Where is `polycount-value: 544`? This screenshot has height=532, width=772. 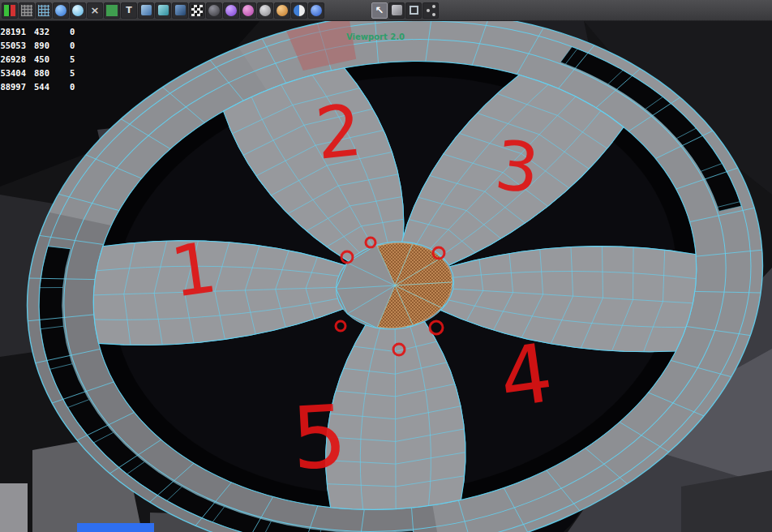 polycount-value: 544 is located at coordinates (48, 87).